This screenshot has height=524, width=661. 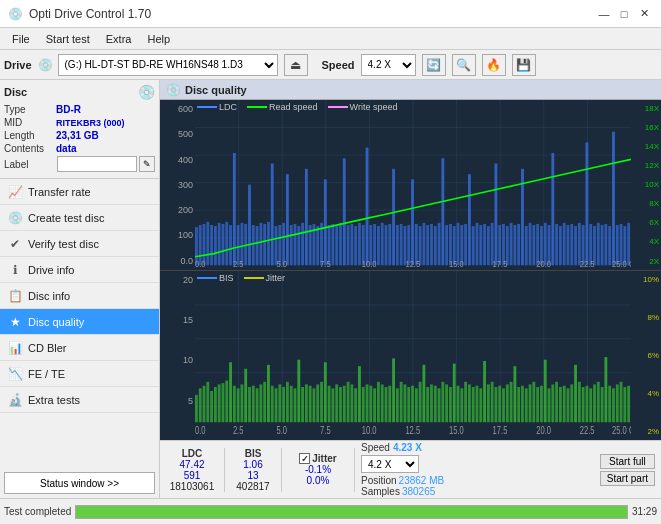 What do you see at coordinates (15, 322) in the screenshot?
I see `disc-quality-icon: ★` at bounding box center [15, 322].